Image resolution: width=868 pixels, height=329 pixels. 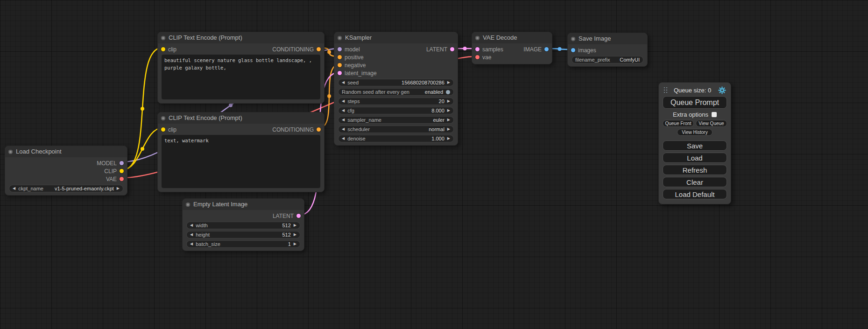 I want to click on load-default-button: Load Default, so click(x=695, y=194).